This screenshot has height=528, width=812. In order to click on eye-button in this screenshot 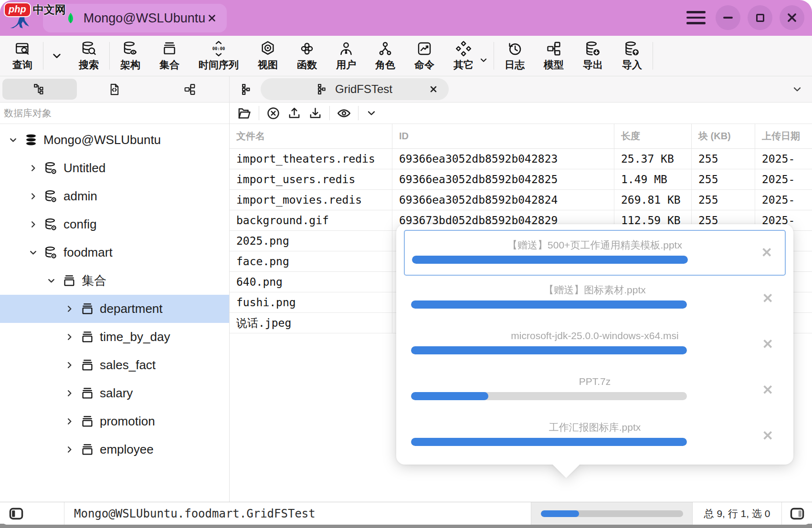, I will do `click(344, 114)`.